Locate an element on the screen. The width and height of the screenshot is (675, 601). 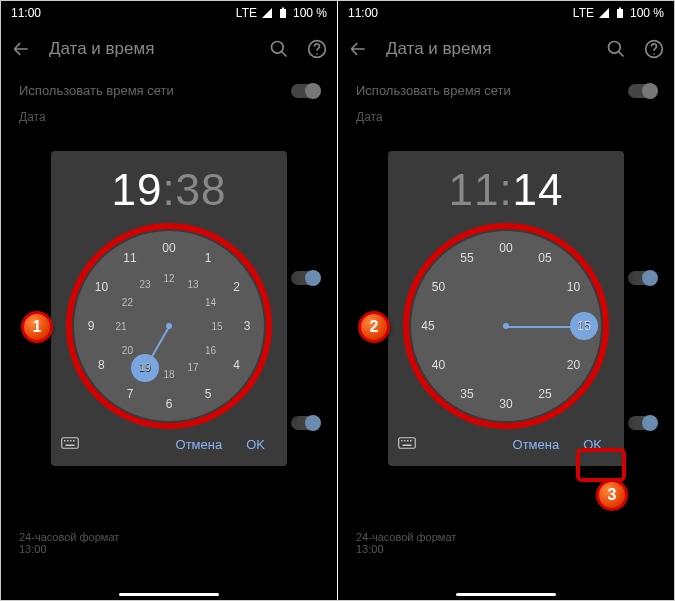
clock-num: 50 is located at coordinates (438, 287).